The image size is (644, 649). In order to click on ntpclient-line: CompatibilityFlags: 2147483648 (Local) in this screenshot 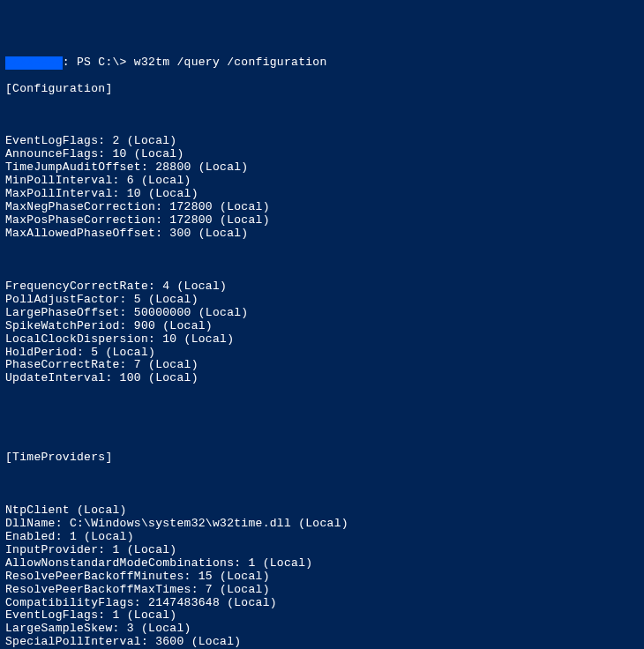, I will do `click(322, 603)`.